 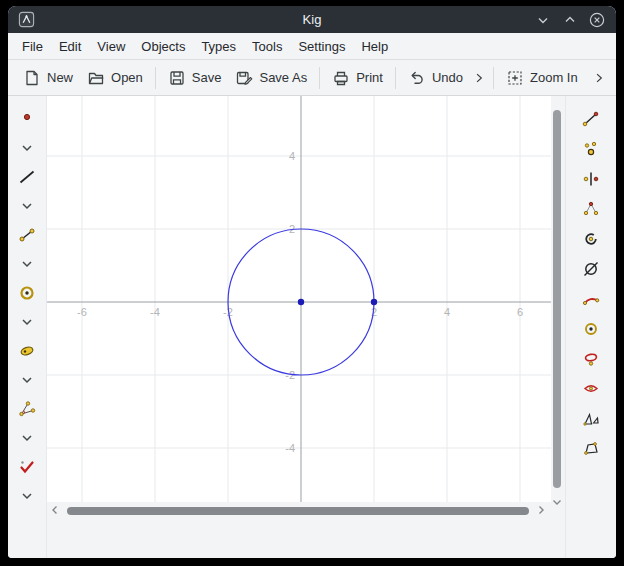 What do you see at coordinates (597, 20) in the screenshot?
I see `close-icon` at bounding box center [597, 20].